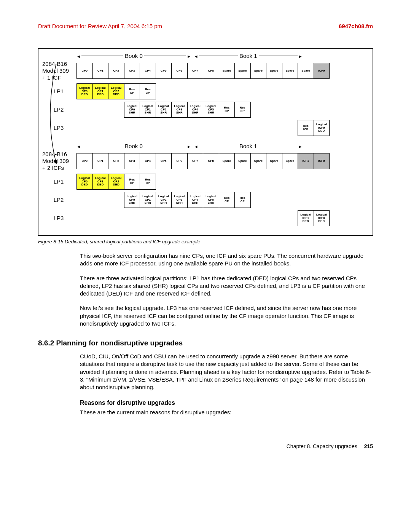 The width and height of the screenshot is (411, 532). Describe the element at coordinates (322, 446) in the screenshot. I see `chapter-label: Chapter 8. Capacity upgrades` at that location.